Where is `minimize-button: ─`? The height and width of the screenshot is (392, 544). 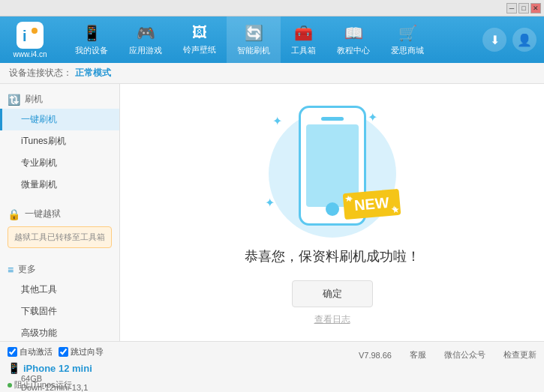 minimize-button: ─ is located at coordinates (512, 8).